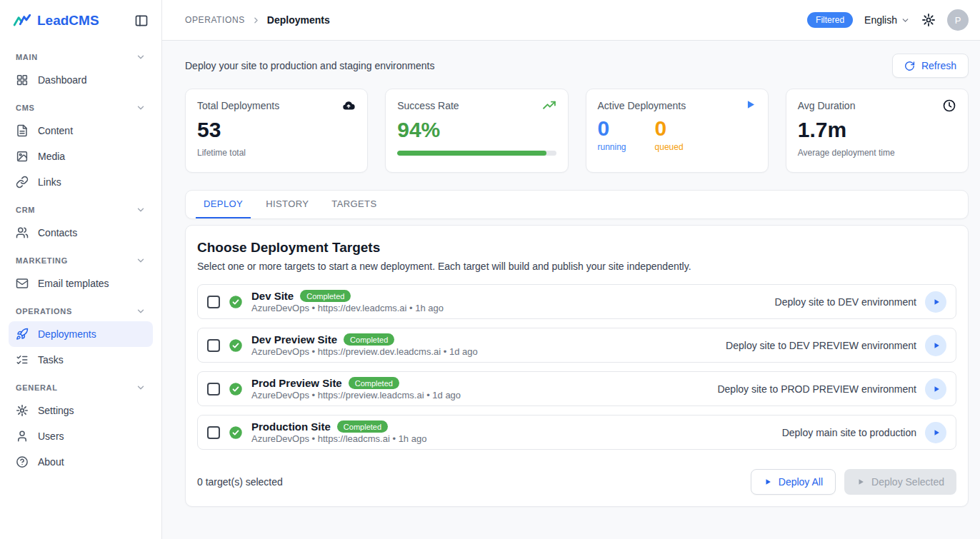  I want to click on deploy-all-button: Deploy All, so click(793, 482).